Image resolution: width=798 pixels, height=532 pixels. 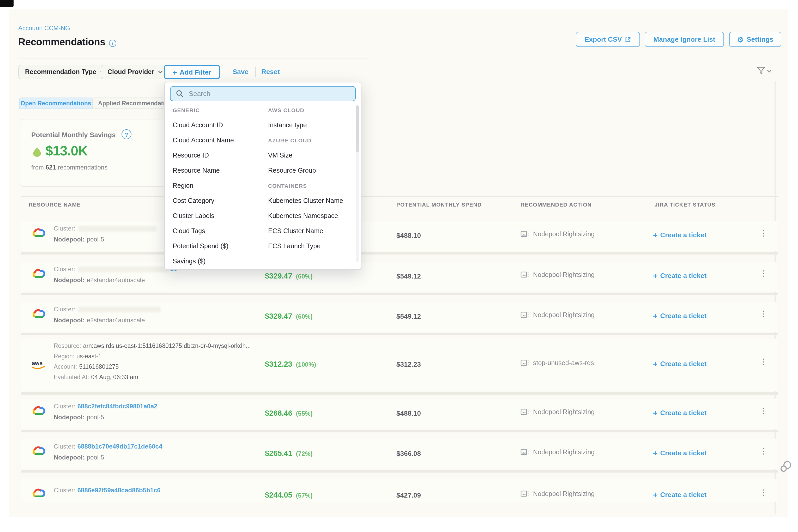 What do you see at coordinates (311, 186) in the screenshot?
I see `section-header-containers: CONTAINERS` at bounding box center [311, 186].